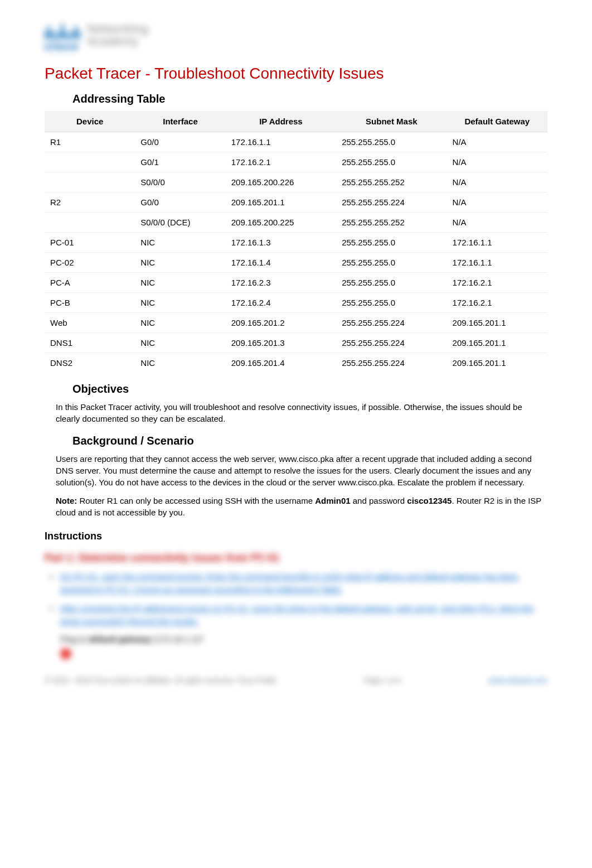 The height and width of the screenshot is (868, 592). I want to click on table-row: PC-ANIC172.16.2.3255.255.255.0172.16.2.1, so click(296, 283).